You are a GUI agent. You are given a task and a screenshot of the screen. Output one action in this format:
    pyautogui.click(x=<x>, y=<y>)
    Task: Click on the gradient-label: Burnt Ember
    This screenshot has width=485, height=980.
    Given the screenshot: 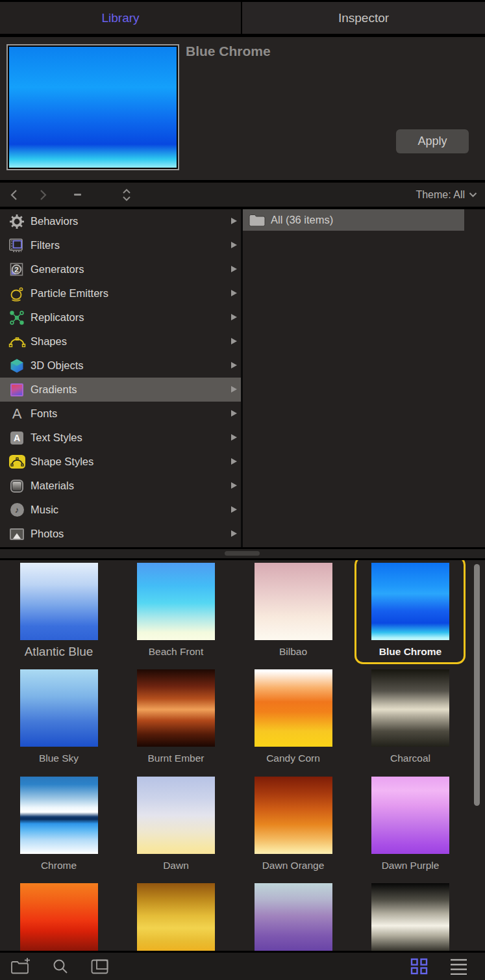 What is the action you would take?
    pyautogui.click(x=177, y=758)
    